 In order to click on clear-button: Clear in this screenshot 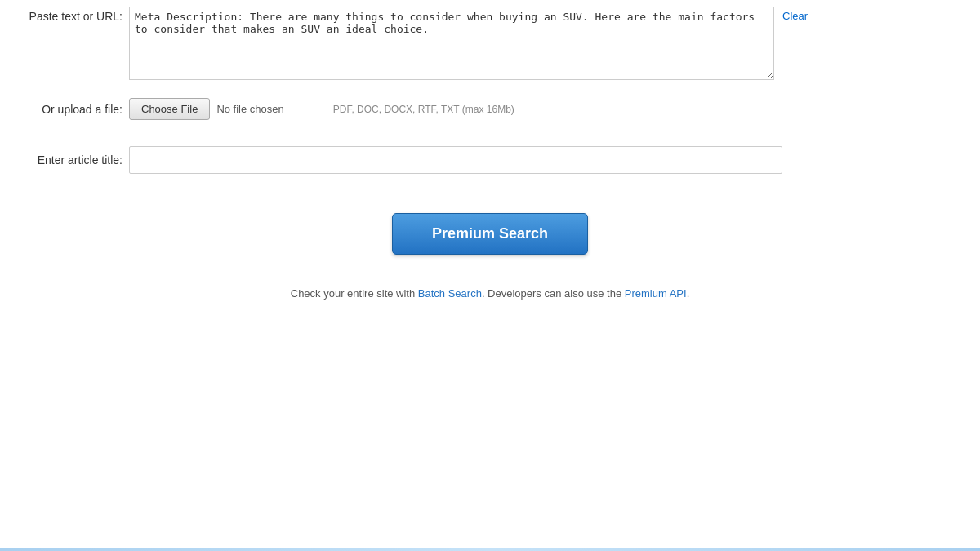, I will do `click(795, 15)`.